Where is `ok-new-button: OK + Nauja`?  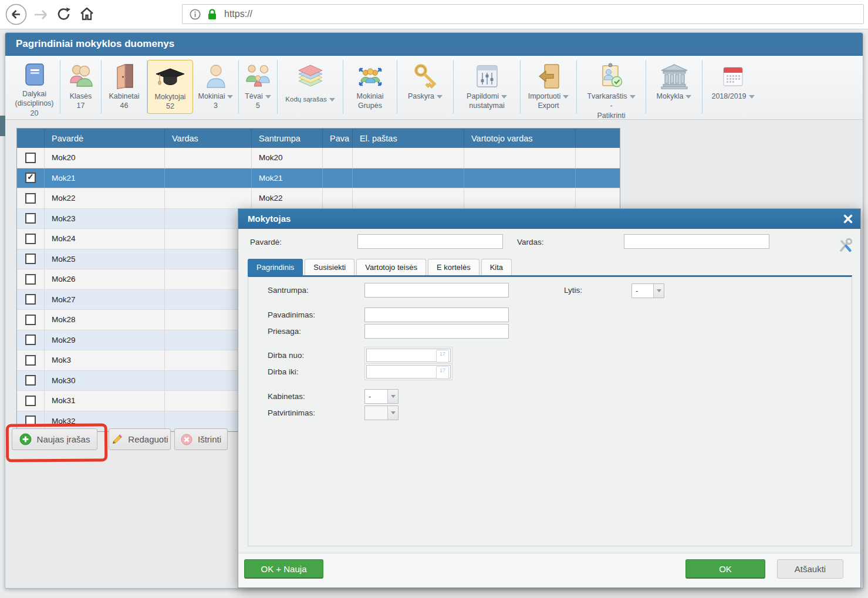 ok-new-button: OK + Nauja is located at coordinates (284, 569).